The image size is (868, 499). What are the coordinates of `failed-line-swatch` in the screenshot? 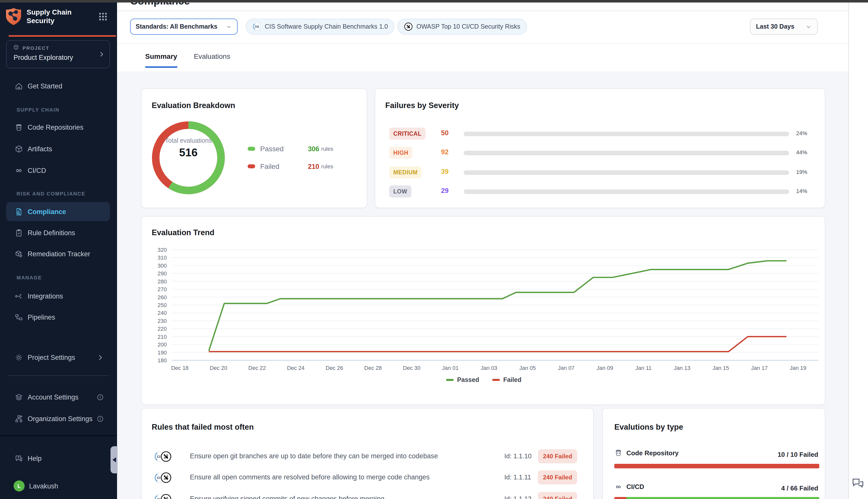 It's located at (496, 380).